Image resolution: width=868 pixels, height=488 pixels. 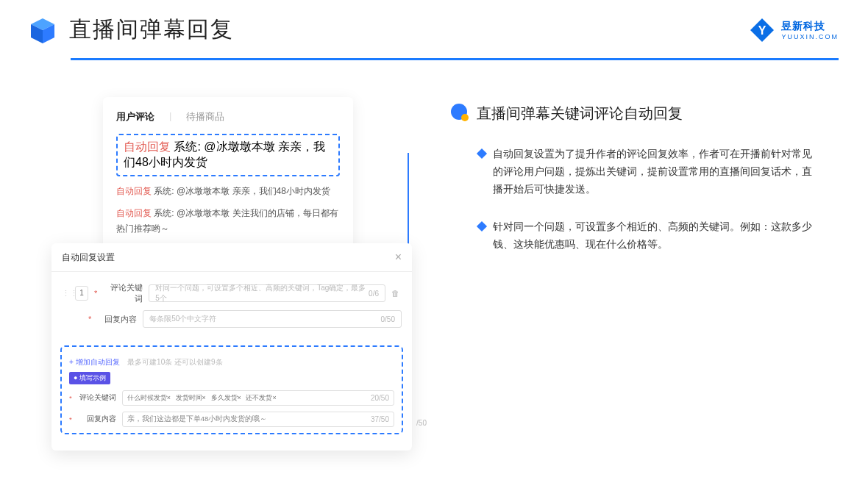 What do you see at coordinates (644, 113) in the screenshot?
I see `section-head: 直播间弹幕关键词评论自动回复` at bounding box center [644, 113].